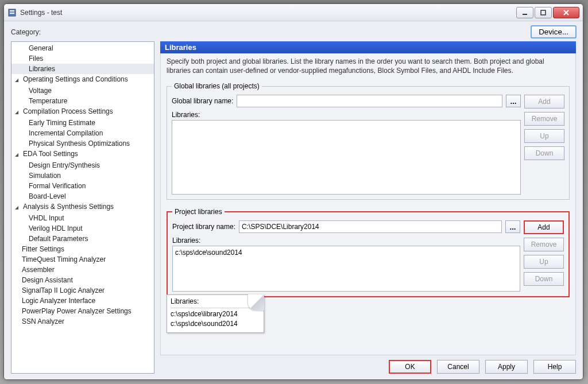 This screenshot has width=588, height=384. I want to click on maximize-button, so click(543, 13).